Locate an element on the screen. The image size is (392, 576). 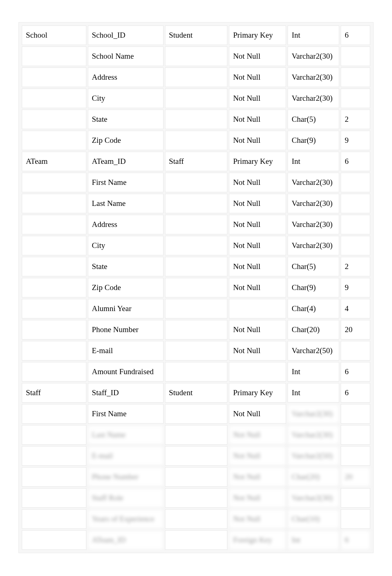
table-row: Alumni YearChar(4)4 is located at coordinates (196, 308).